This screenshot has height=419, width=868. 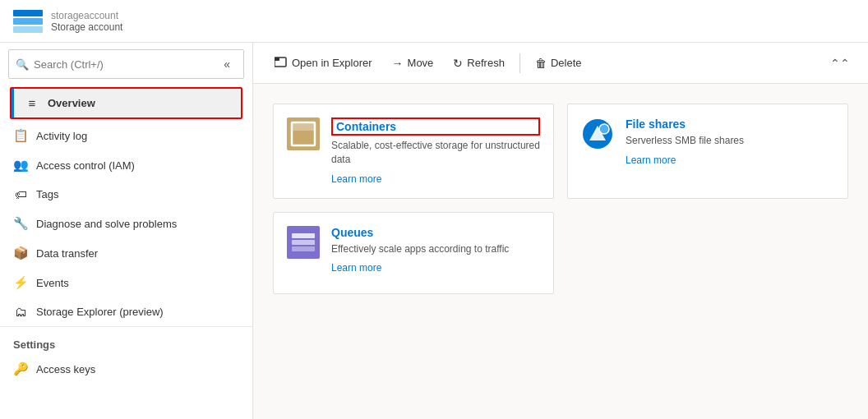 What do you see at coordinates (332, 62) in the screenshot?
I see `open-in-explorer-label: Open in Explorer` at bounding box center [332, 62].